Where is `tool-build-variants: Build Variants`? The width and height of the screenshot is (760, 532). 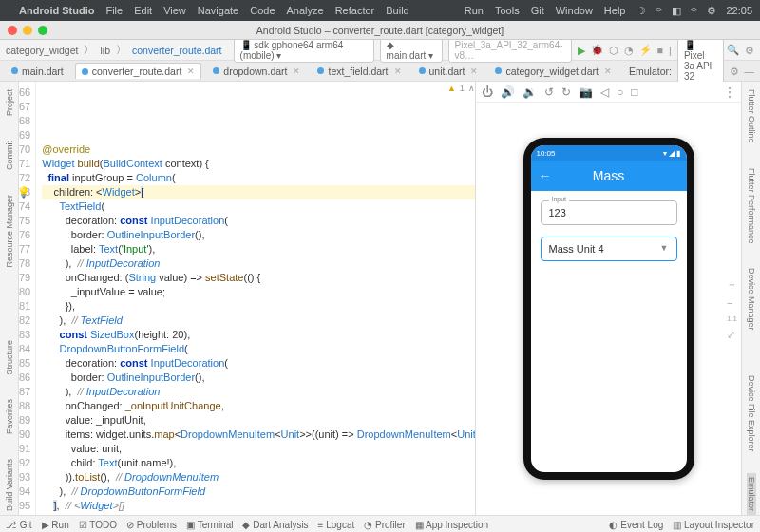
tool-build-variants: Build Variants is located at coordinates (10, 484).